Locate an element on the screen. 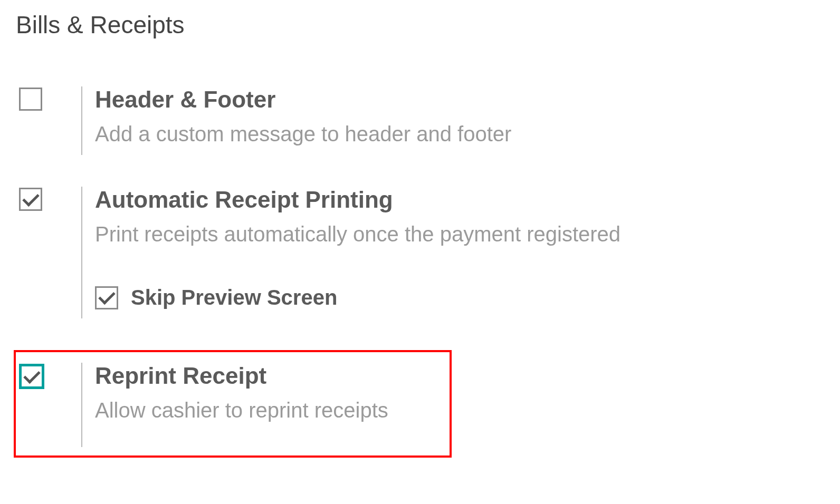 This screenshot has width=840, height=504. auto-receipt-title: Automatic Receipt Printing is located at coordinates (460, 200).